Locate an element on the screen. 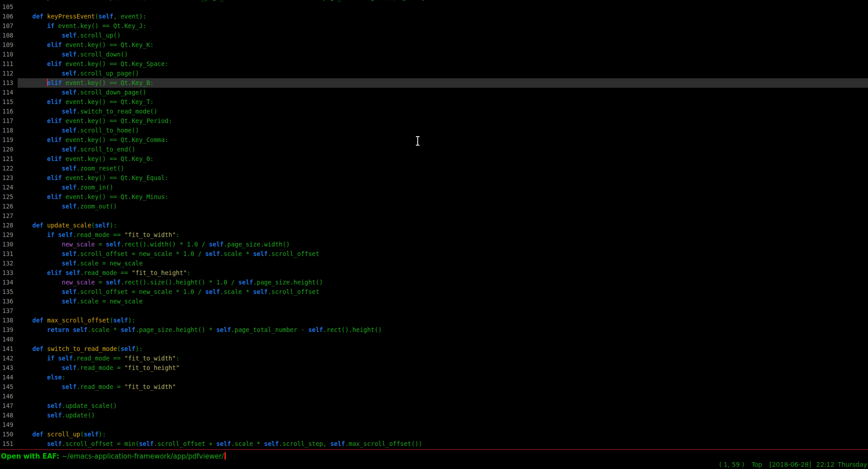 The height and width of the screenshot is (469, 868). code-line: 141 def switch_to_read_mode(self): is located at coordinates (434, 349).